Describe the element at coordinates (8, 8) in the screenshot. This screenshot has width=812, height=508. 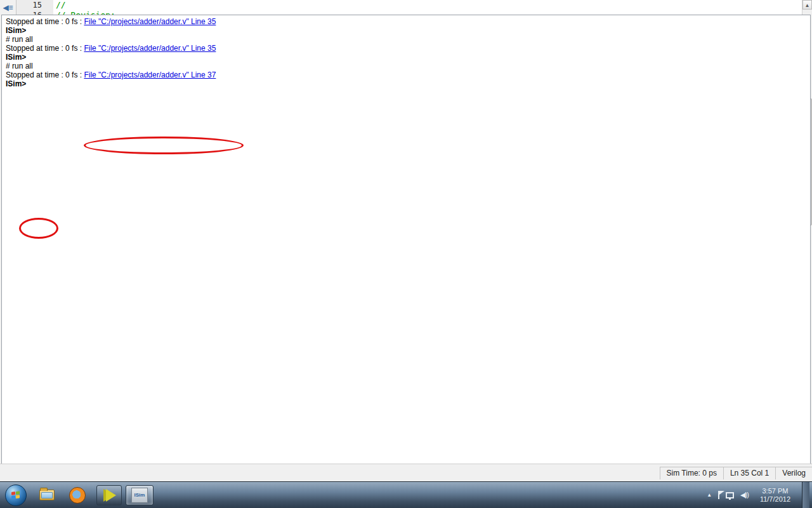
I see `prev-view-icon: ◀≡` at that location.